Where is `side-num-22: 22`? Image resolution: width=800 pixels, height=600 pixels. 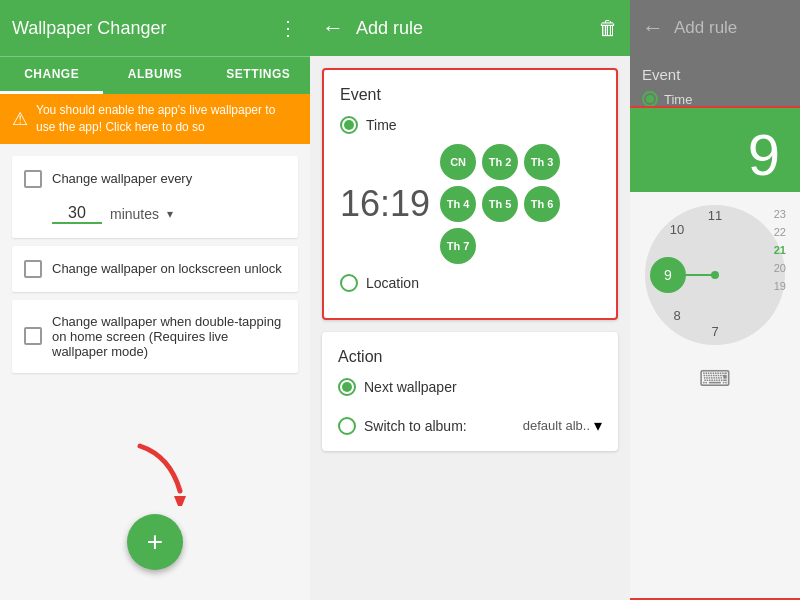
side-num-22: 22 is located at coordinates (780, 232).